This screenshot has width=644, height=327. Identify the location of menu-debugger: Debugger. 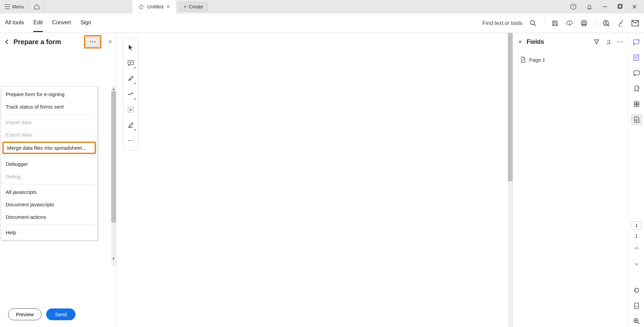
(49, 164).